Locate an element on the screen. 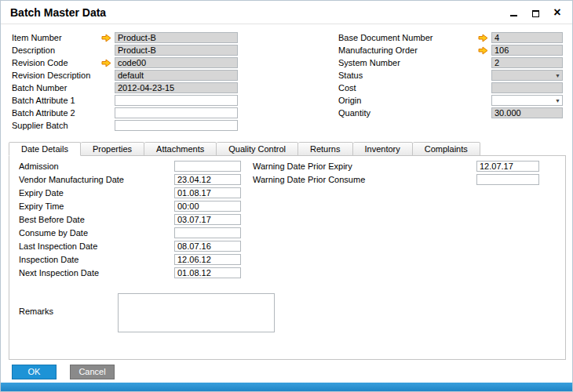 Image resolution: width=573 pixels, height=392 pixels. field-row: Expiry Date is located at coordinates (130, 193).